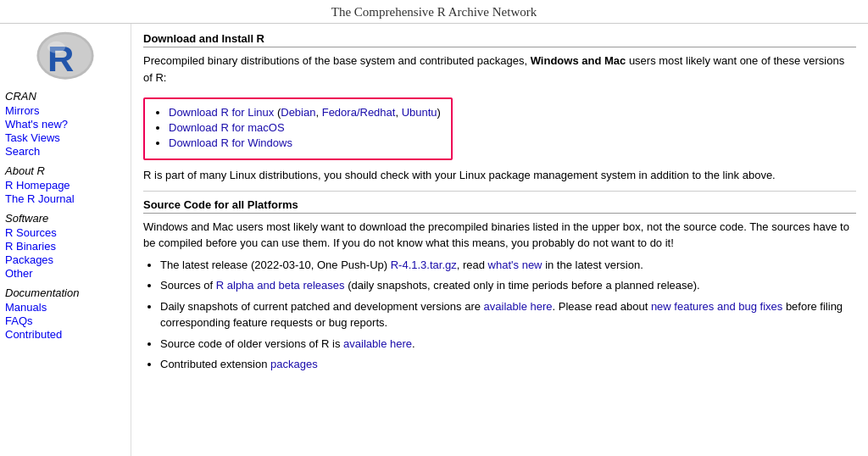  I want to click on bullet-older-source: Source code of older versions of R is av…, so click(509, 344).